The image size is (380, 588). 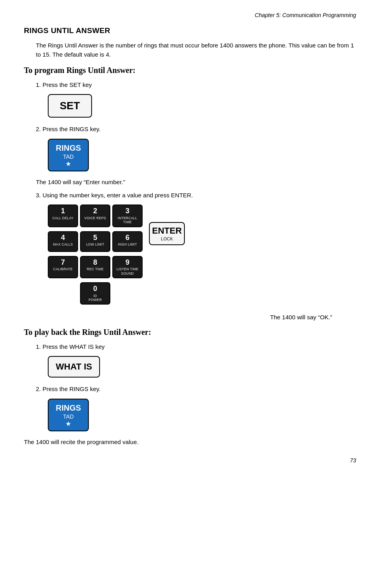 I want to click on key-0-num: 0, so click(x=95, y=289).